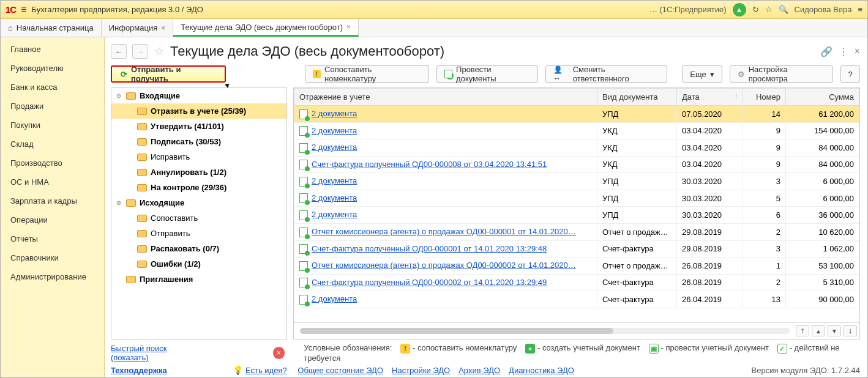 This screenshot has width=868, height=378. What do you see at coordinates (307, 51) in the screenshot?
I see `page-title: Текущие дела ЭДО (весь документооборот)` at bounding box center [307, 51].